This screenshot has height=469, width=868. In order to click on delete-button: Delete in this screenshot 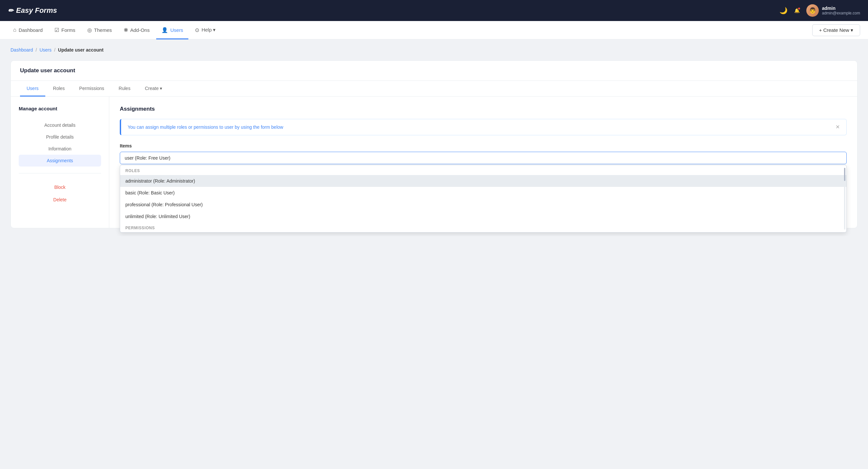, I will do `click(60, 200)`.